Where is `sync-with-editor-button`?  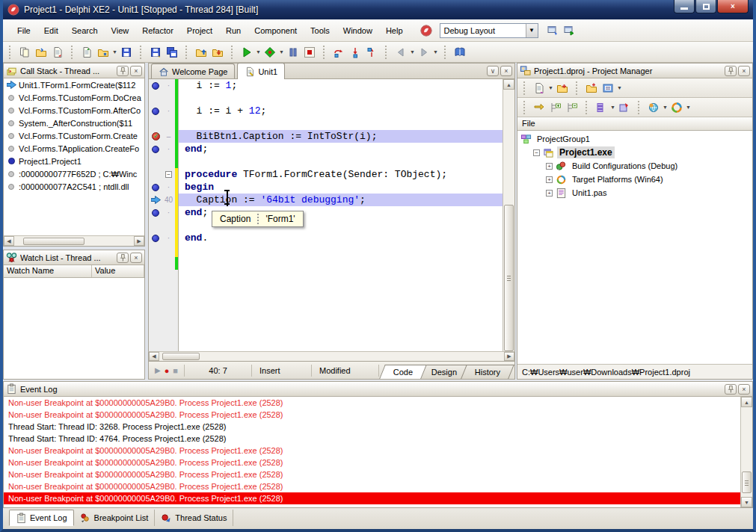 sync-with-editor-button is located at coordinates (539, 108).